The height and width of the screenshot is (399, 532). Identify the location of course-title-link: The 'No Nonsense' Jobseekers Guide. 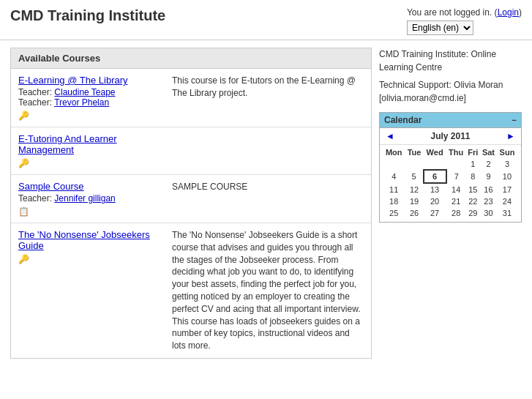
(91, 240).